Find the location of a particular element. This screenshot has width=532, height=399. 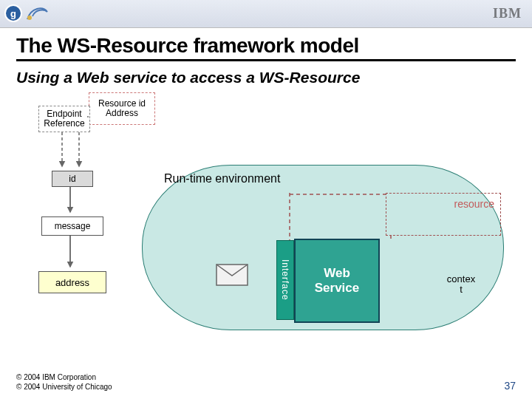

envelope-icon is located at coordinates (232, 276).